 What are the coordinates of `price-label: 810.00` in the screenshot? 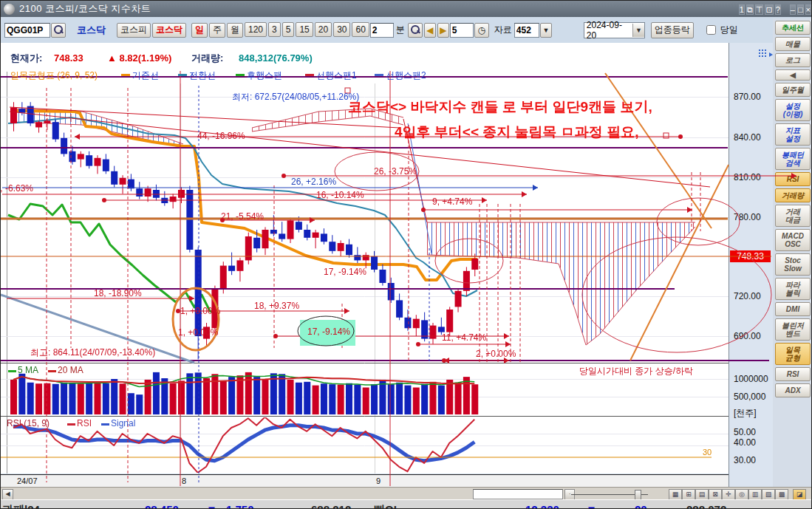 It's located at (748, 177).